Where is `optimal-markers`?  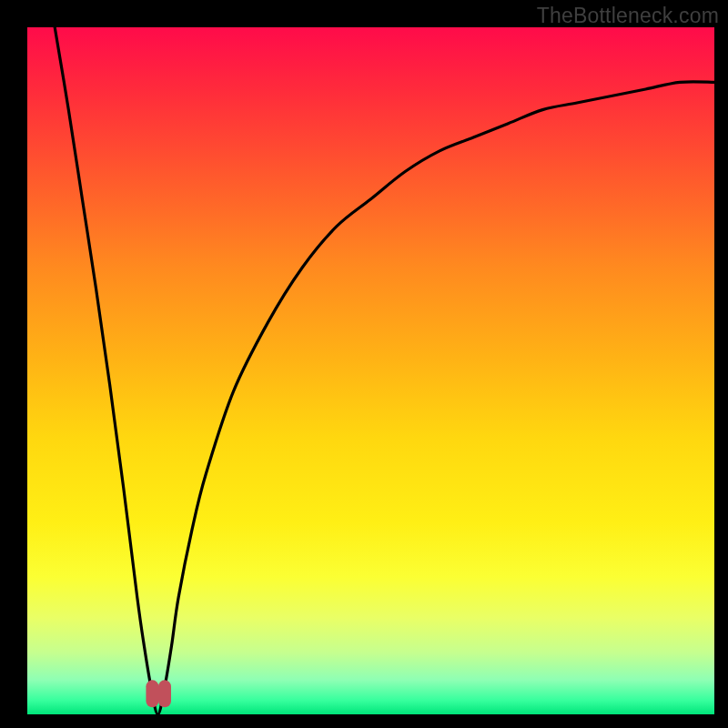
optimal-markers is located at coordinates (158, 693).